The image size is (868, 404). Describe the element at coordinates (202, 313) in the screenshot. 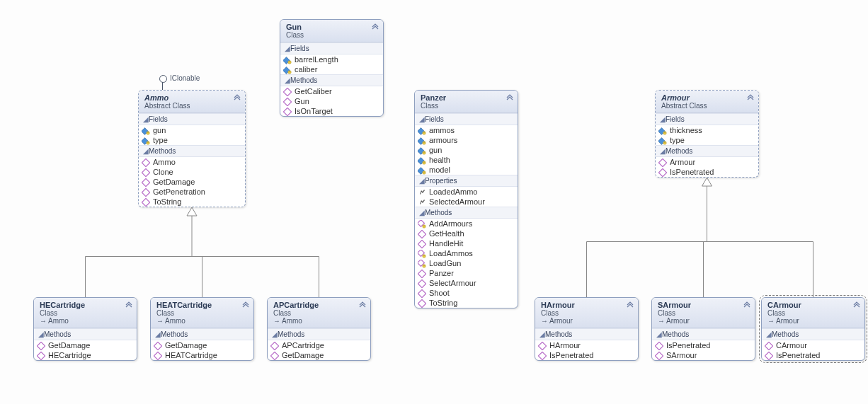

I see `class-header: HEATCartridgeClass→Ammo` at that location.